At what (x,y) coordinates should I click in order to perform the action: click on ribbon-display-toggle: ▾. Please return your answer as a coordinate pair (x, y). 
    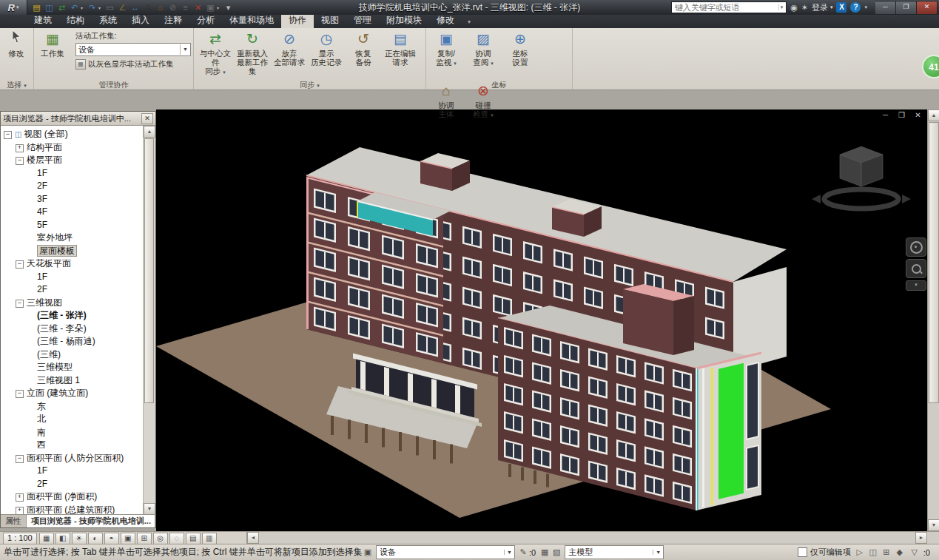
    Looking at the image, I should click on (469, 22).